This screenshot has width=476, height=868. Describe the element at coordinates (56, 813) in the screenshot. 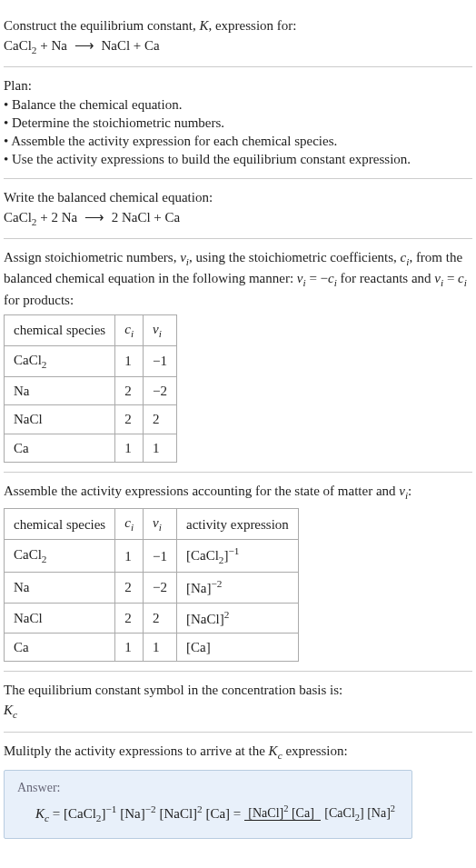

I see `ans-eq: =` at that location.